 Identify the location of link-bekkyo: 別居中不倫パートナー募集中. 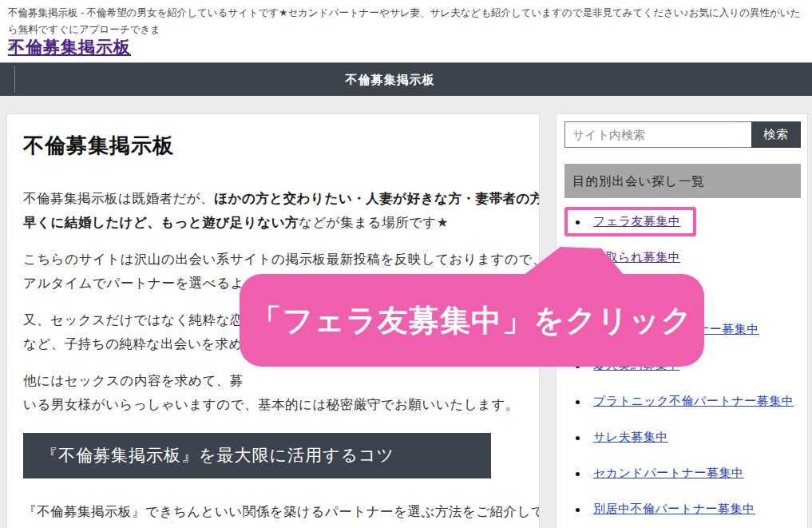
(674, 510).